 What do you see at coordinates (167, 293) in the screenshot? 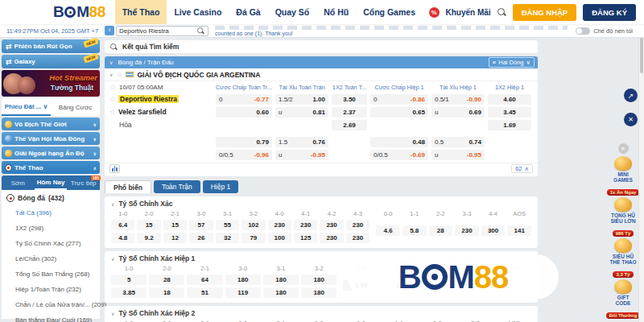
I see `score-odd-cell: 18` at bounding box center [167, 293].